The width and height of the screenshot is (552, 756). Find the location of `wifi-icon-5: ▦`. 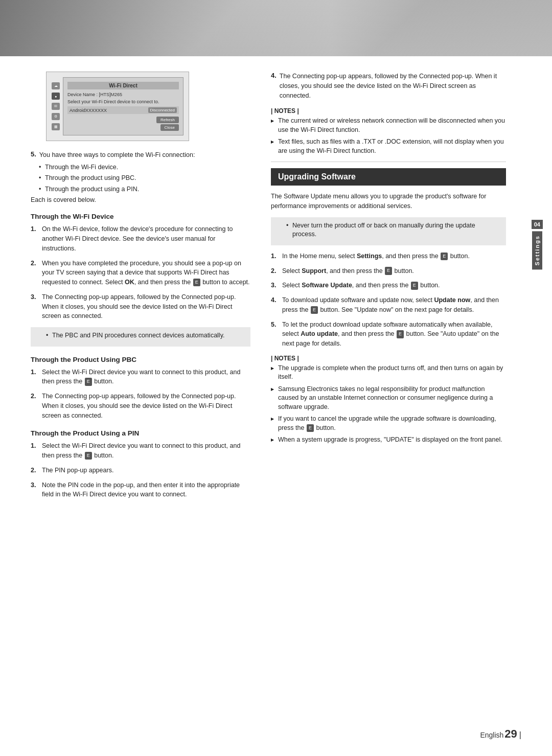

wifi-icon-5: ▦ is located at coordinates (56, 127).